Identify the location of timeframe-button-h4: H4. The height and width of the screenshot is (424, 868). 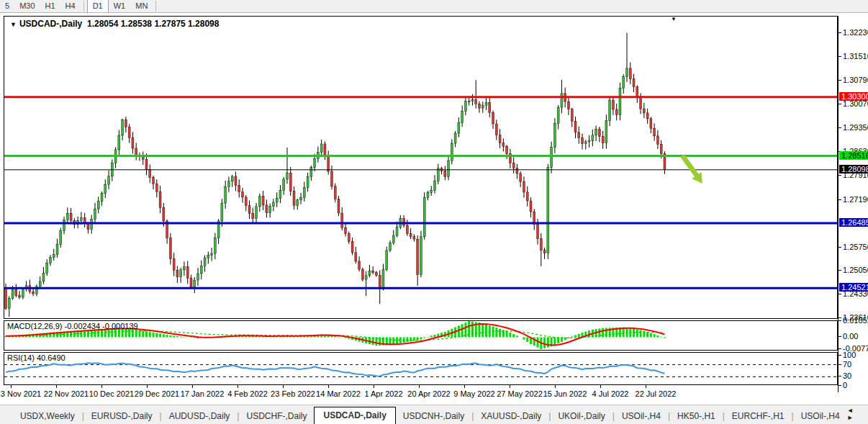
(71, 6).